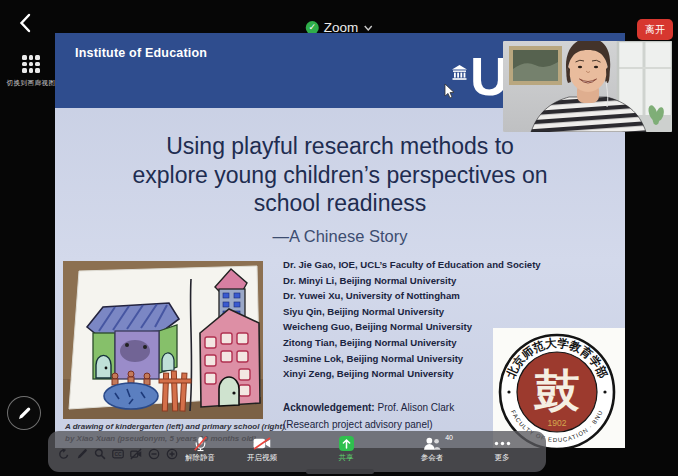  I want to click on ucl-portico-icon, so click(460, 74).